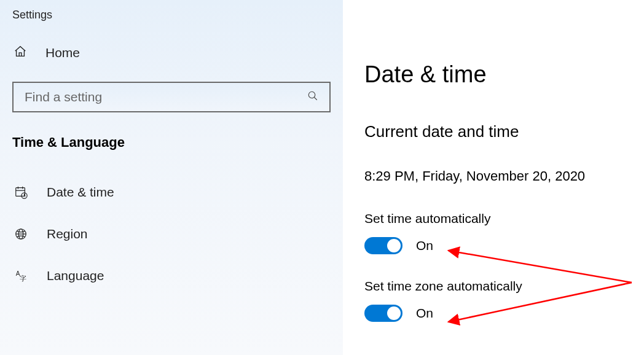 This screenshot has height=355, width=644. Describe the element at coordinates (498, 313) in the screenshot. I see `set-timezone-auto-row: On` at that location.